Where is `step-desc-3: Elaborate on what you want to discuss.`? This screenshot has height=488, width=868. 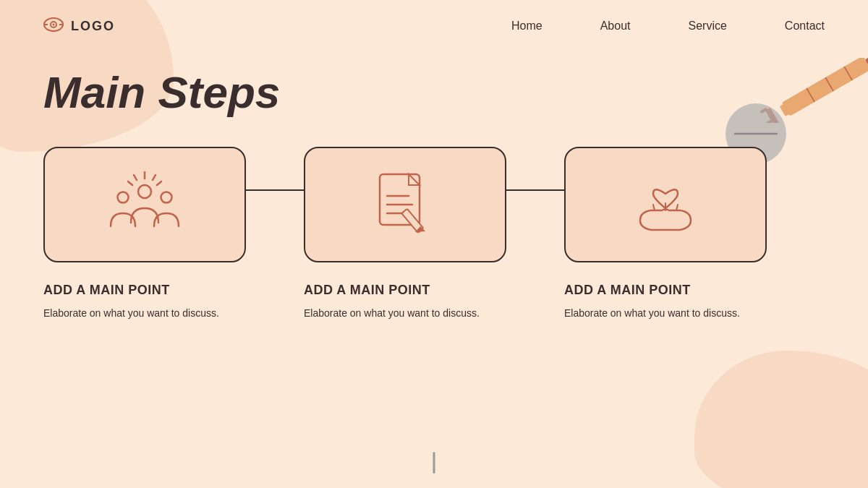
step-desc-3: Elaborate on what you want to discuss. is located at coordinates (665, 313).